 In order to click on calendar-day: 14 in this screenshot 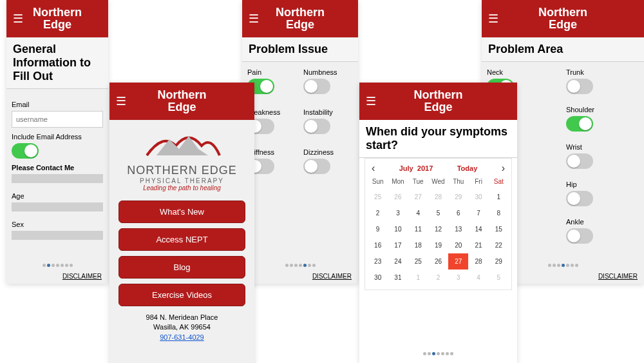, I will do `click(478, 230)`.